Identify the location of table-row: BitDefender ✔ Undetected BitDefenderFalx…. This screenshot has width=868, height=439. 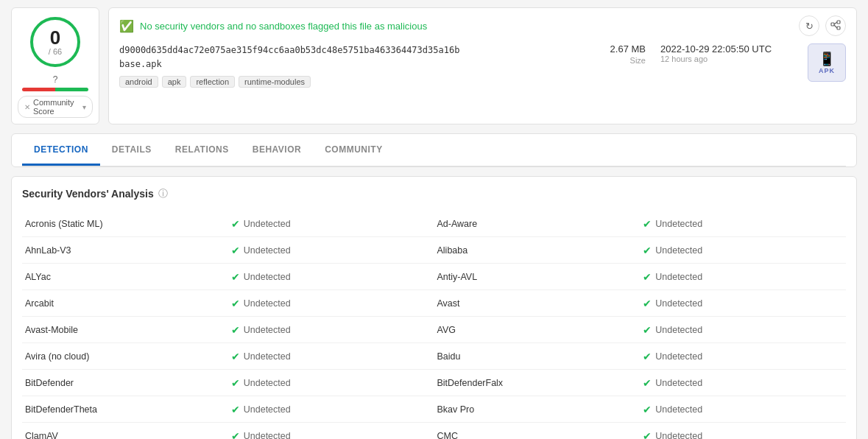
(434, 383).